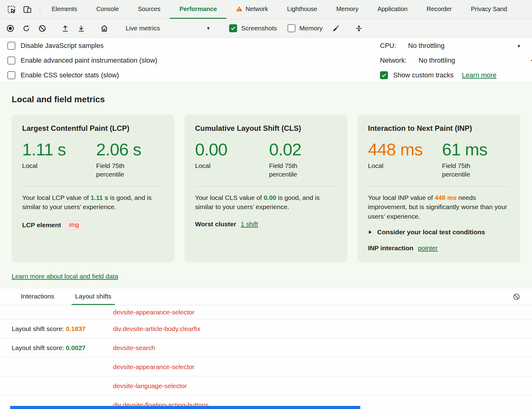 The image size is (532, 409). I want to click on layout-shift-row: Layout shift score: 0.0027 devsite-searc…, so click(266, 348).